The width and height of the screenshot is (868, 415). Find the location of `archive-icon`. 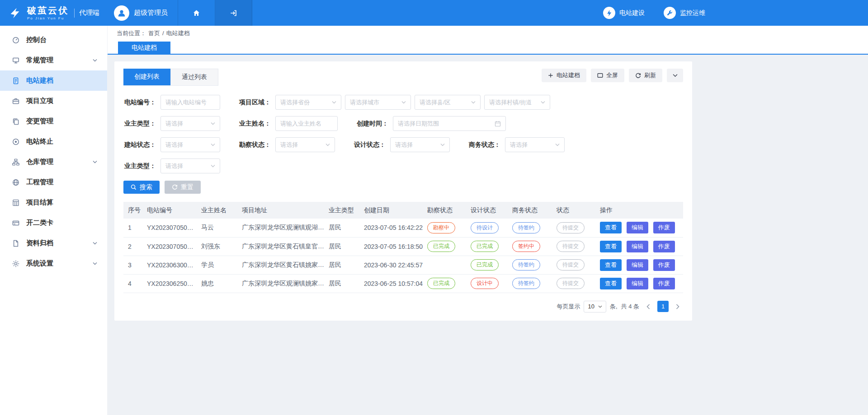

archive-icon is located at coordinates (16, 243).